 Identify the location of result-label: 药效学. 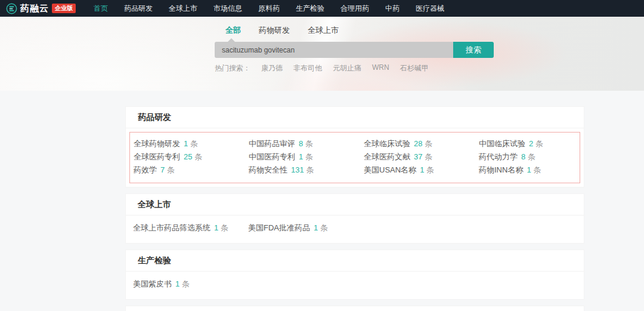
(145, 170).